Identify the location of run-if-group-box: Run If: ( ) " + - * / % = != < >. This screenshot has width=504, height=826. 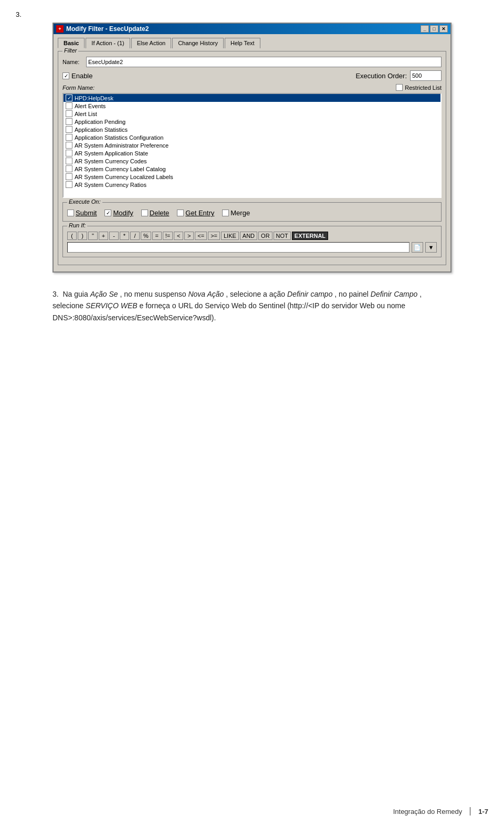
(252, 242).